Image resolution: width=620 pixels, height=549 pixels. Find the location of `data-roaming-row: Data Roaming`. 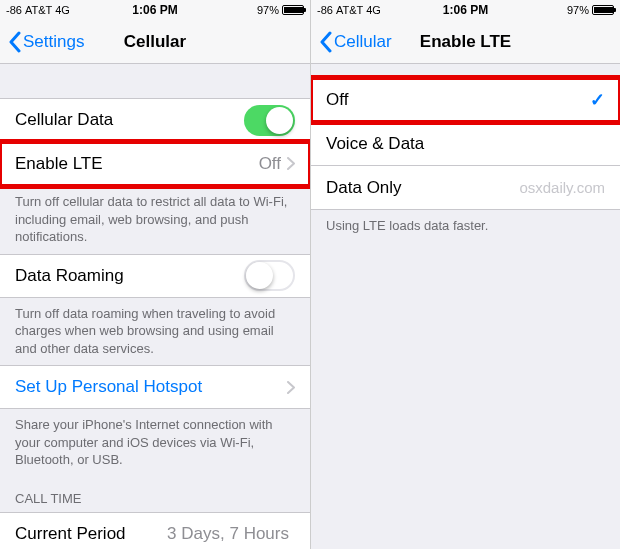

data-roaming-row: Data Roaming is located at coordinates (155, 276).